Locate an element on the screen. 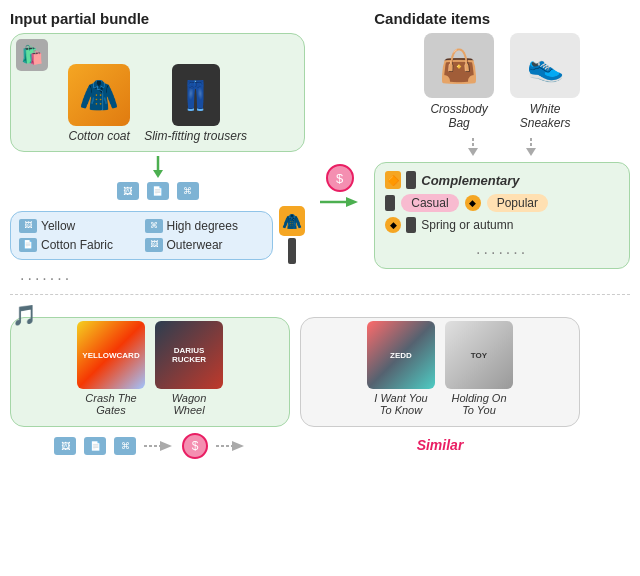 The height and width of the screenshot is (576, 640). feature-outerwear: 🖼 Outerwear is located at coordinates (205, 245).